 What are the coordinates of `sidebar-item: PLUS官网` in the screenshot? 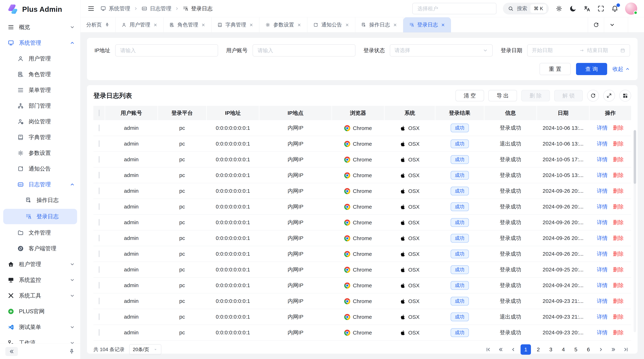 It's located at (40, 311).